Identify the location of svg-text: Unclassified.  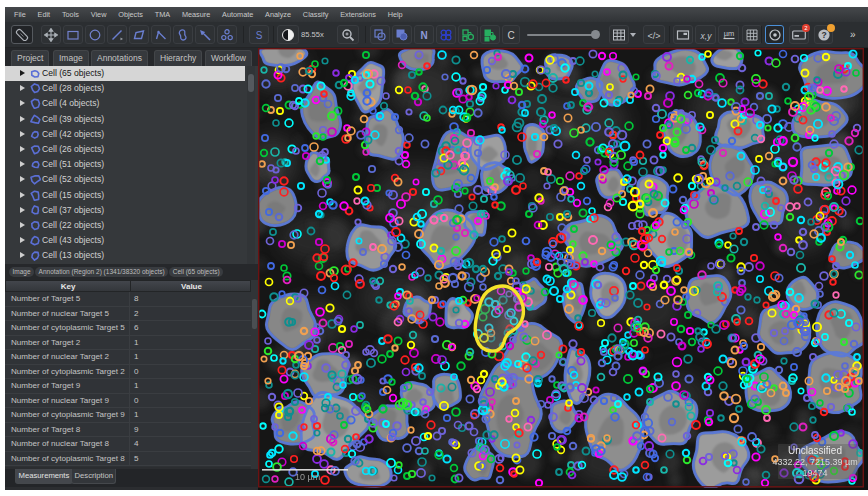
(815, 450).